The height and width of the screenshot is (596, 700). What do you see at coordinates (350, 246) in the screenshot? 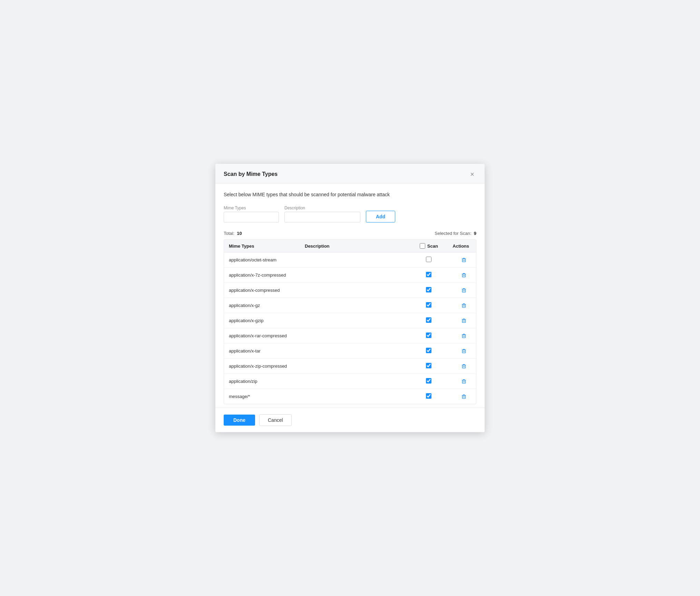
I see `table-header-row: Mime Types Description Scan Actions` at bounding box center [350, 246].